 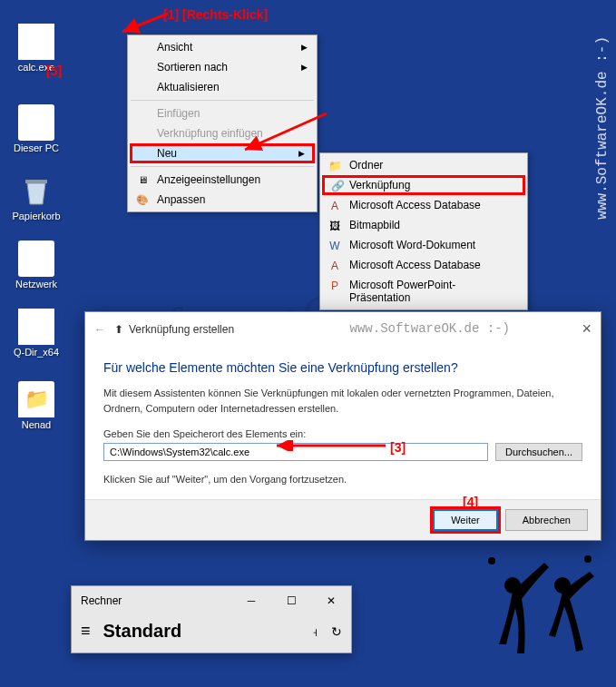 What do you see at coordinates (602, 128) in the screenshot?
I see `side-watermark: www.SoftwareOK.de :-)` at bounding box center [602, 128].